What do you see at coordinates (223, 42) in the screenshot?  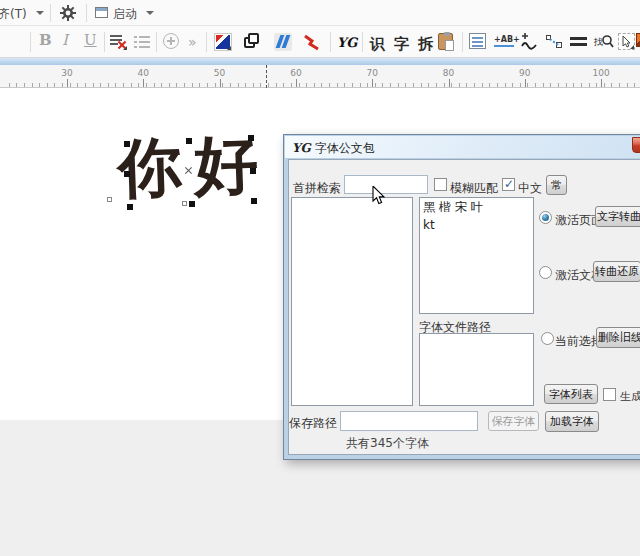 I see `plugin-logo-icon` at bounding box center [223, 42].